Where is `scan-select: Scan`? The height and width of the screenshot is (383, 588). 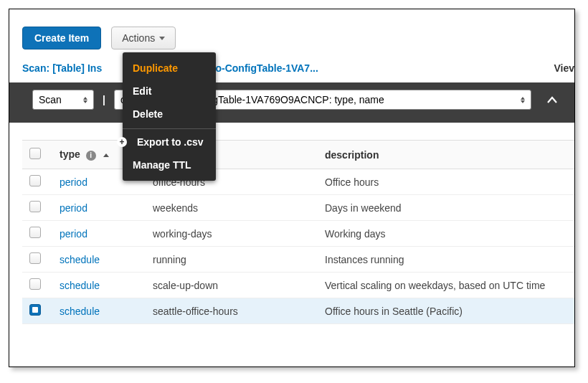 scan-select: Scan is located at coordinates (63, 100).